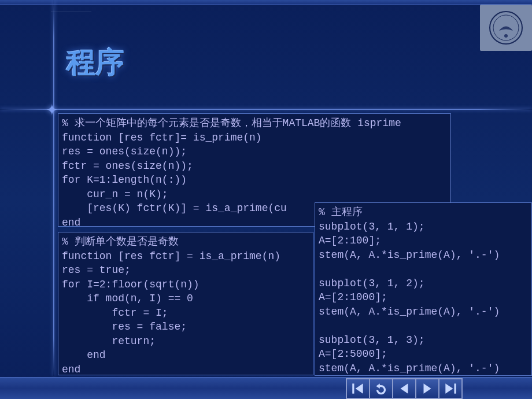 The width and height of the screenshot is (532, 399). Describe the element at coordinates (506, 28) in the screenshot. I see `seal-icon` at that location.